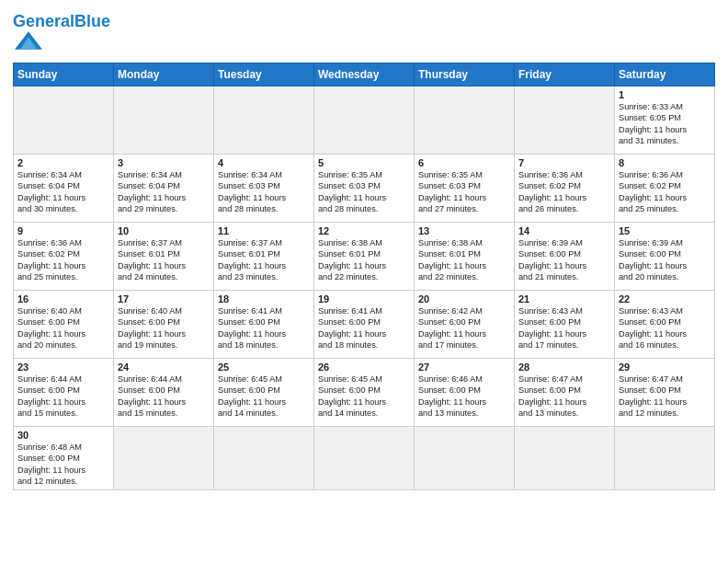  Describe the element at coordinates (63, 163) in the screenshot. I see `day-number: 2` at that location.